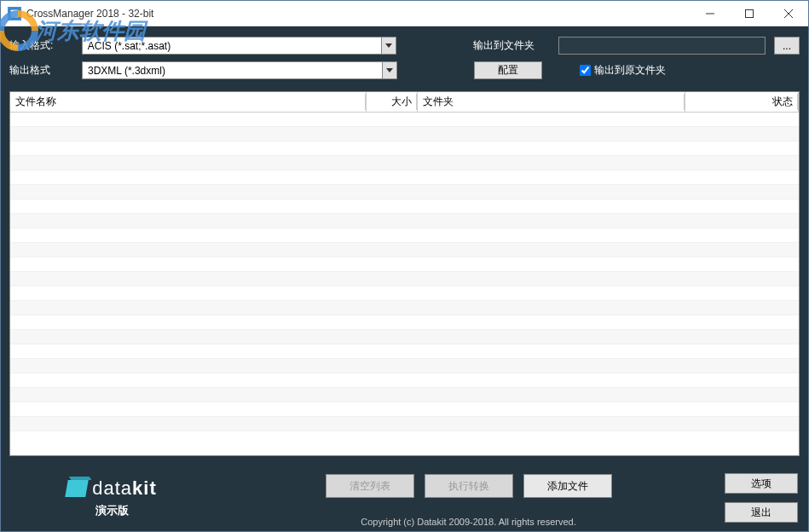 This screenshot has width=809, height=532. What do you see at coordinates (469, 486) in the screenshot?
I see `action-buttons: 清空列表 执行转换 添加文件` at bounding box center [469, 486].